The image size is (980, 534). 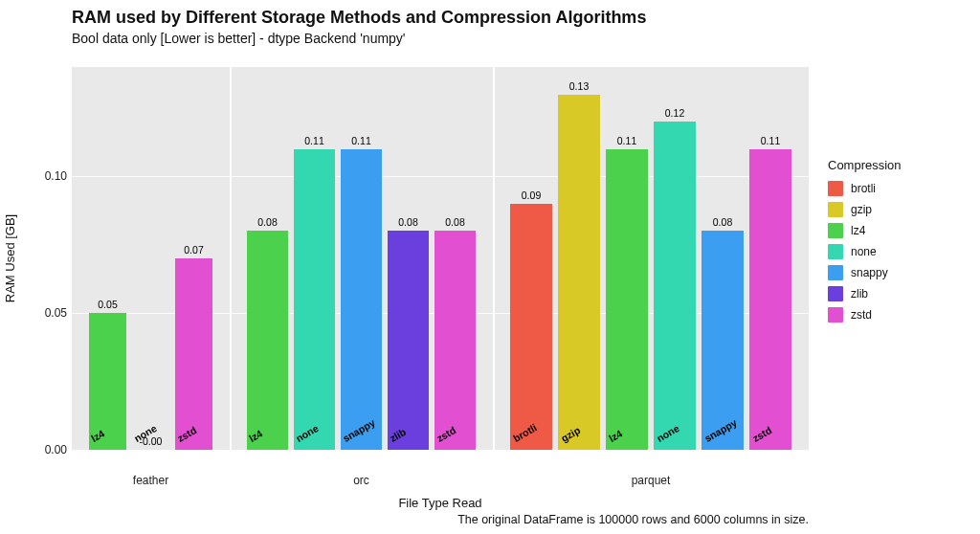 What do you see at coordinates (46, 176) in the screenshot?
I see `y-tick-label: 0.10` at bounding box center [46, 176].